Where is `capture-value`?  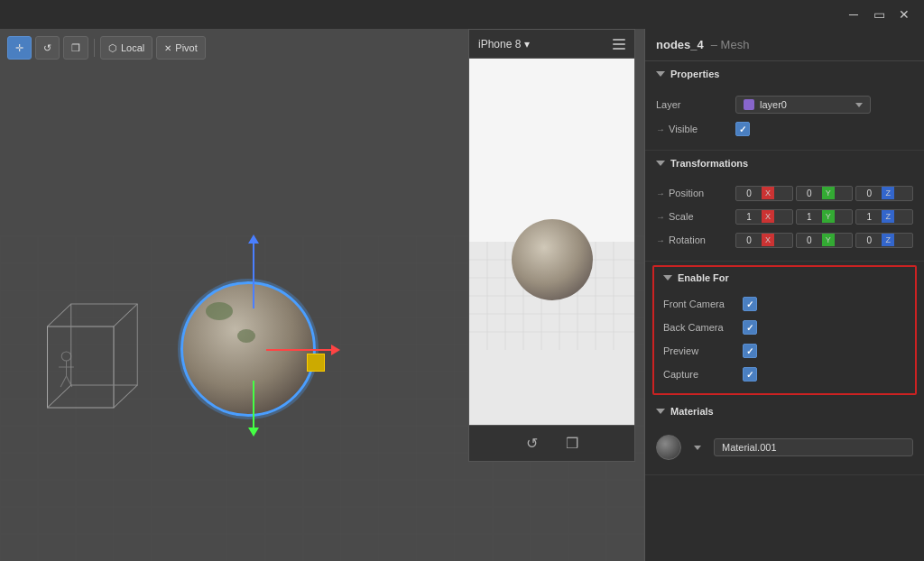
capture-value is located at coordinates (825, 374).